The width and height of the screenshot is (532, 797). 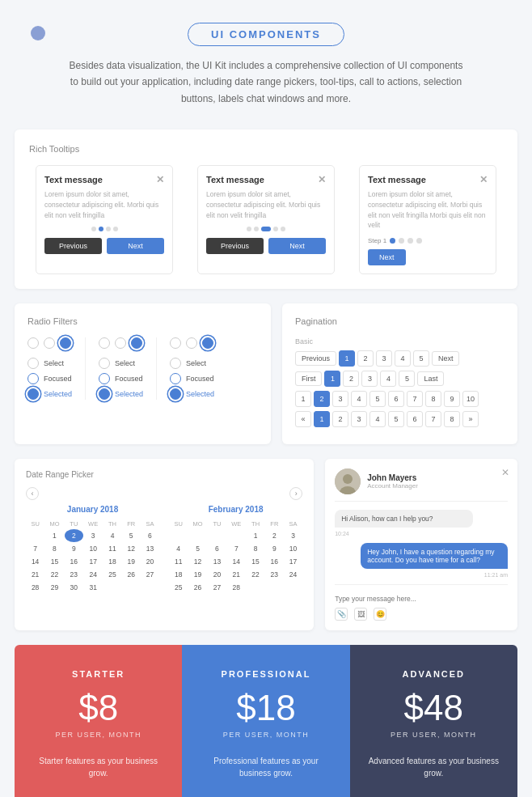 I want to click on dot-1b, so click(x=249, y=229).